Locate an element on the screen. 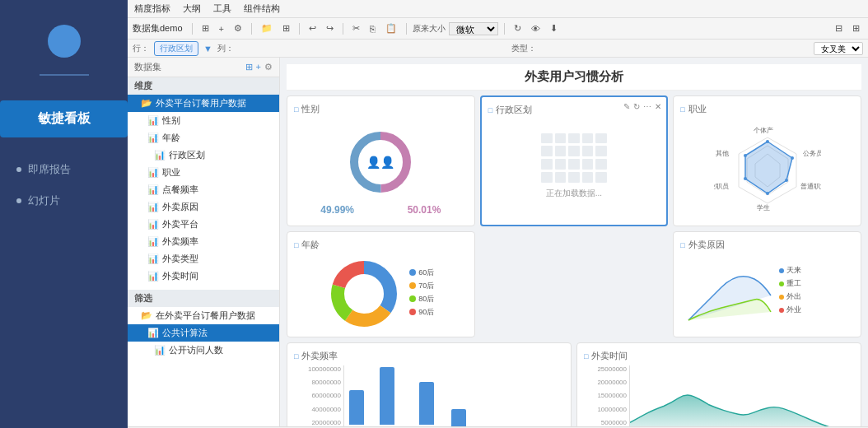 The width and height of the screenshot is (868, 428). tree-action-plus: + is located at coordinates (259, 67).